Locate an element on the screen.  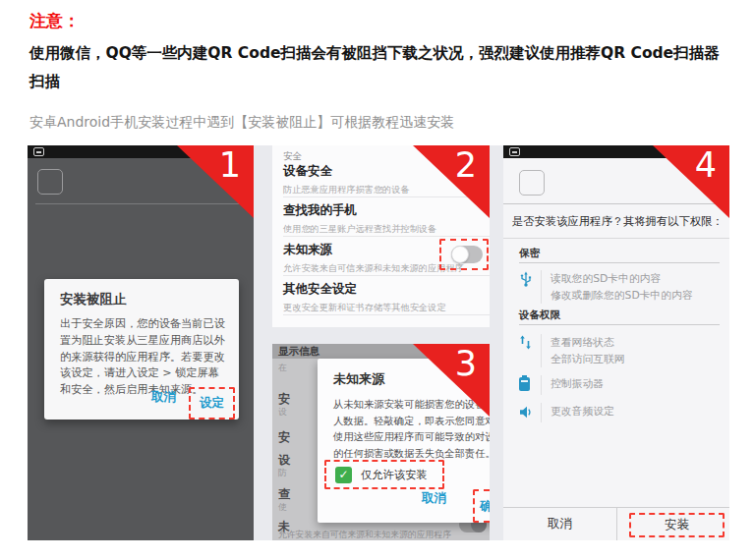
install-button: 安装 is located at coordinates (676, 525).